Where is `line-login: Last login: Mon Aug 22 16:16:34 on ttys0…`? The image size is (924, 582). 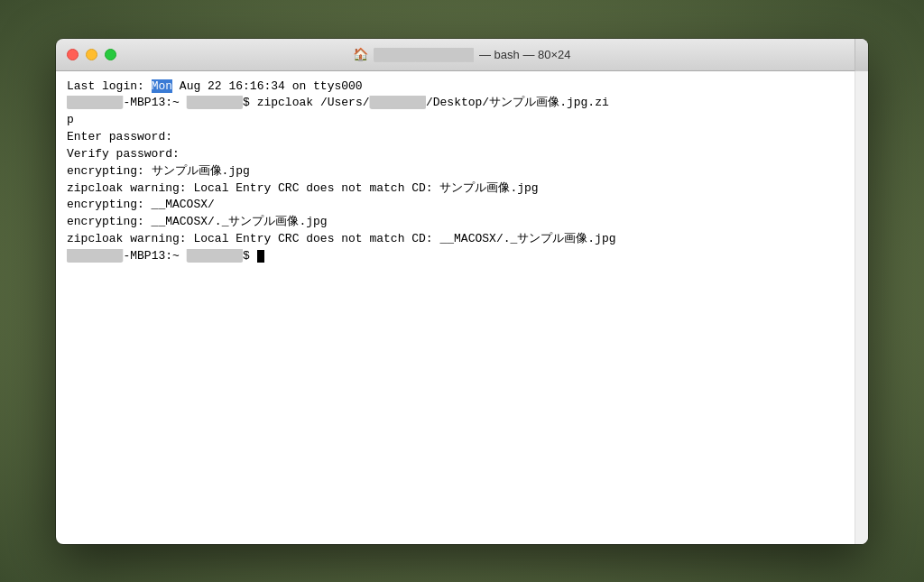
line-login: Last login: Mon Aug 22 16:16:34 on ttys0… is located at coordinates (462, 87).